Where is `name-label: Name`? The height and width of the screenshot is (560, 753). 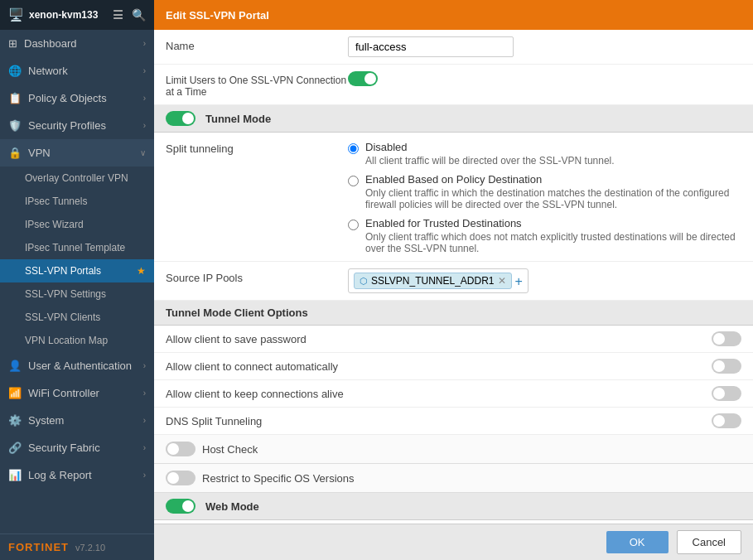
name-label: Name is located at coordinates (257, 45).